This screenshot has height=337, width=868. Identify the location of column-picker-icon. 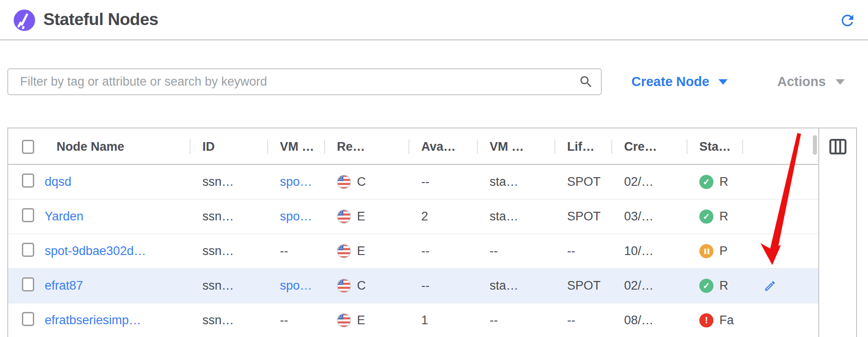
(838, 147).